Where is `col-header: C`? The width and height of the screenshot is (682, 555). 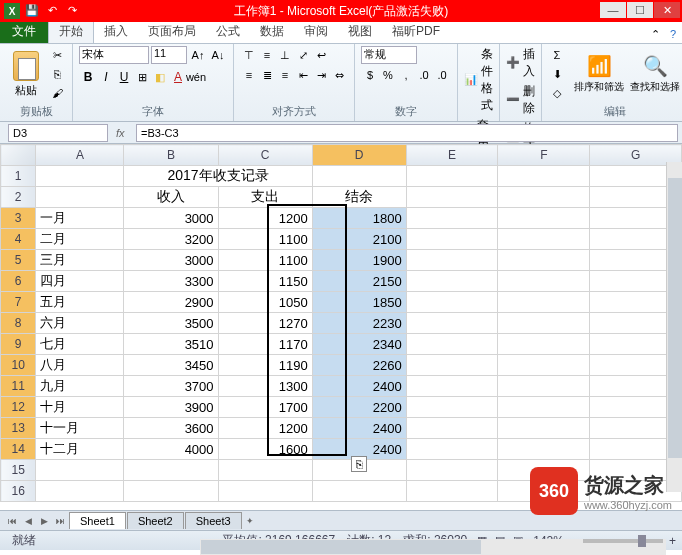 col-header: C is located at coordinates (265, 156).